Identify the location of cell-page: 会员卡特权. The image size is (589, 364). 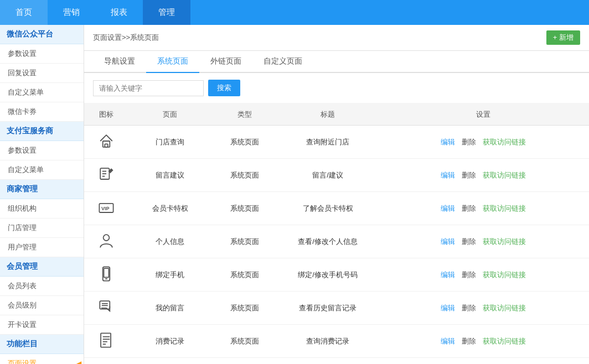
(170, 209).